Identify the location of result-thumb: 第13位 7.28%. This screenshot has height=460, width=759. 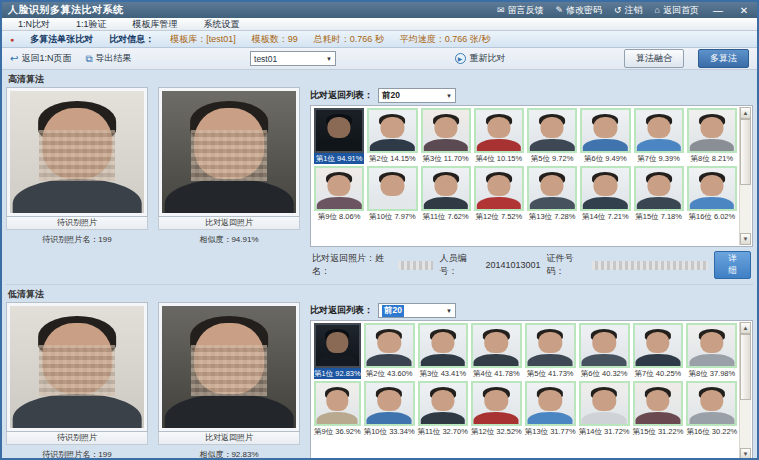
(552, 194).